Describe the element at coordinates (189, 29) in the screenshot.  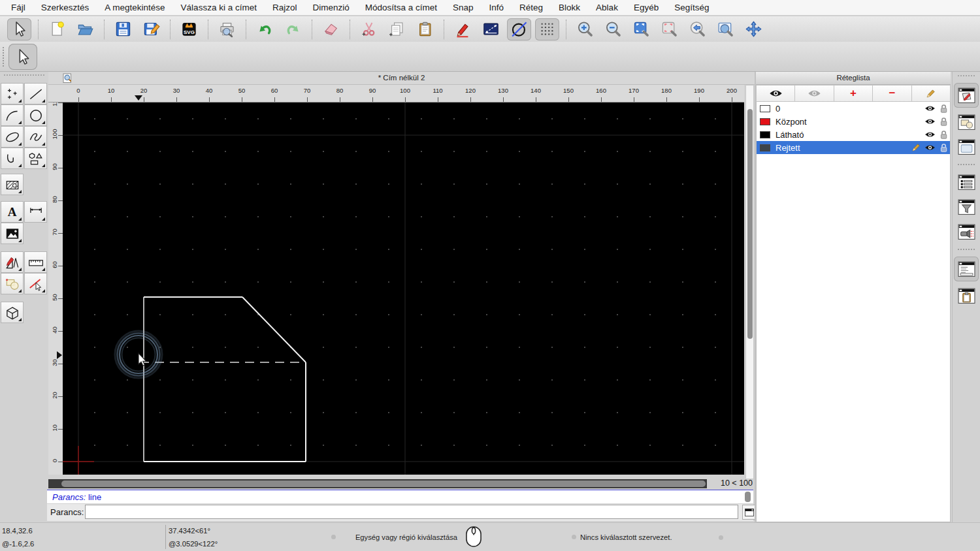
I see `svg-export-button: SVG` at that location.